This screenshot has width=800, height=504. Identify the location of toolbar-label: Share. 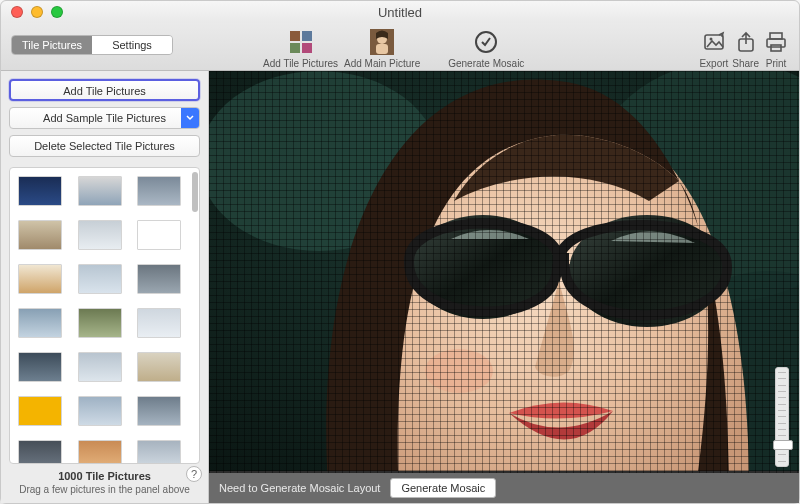
(746, 64).